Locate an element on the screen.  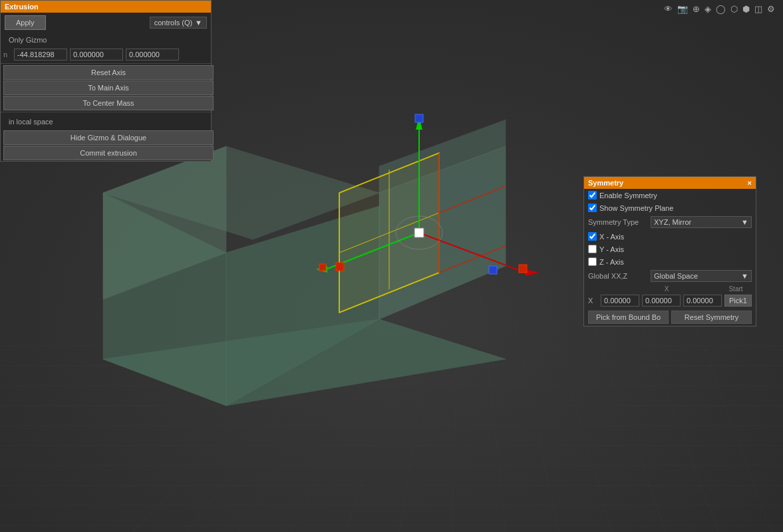
coord-y-input is located at coordinates (96, 55).